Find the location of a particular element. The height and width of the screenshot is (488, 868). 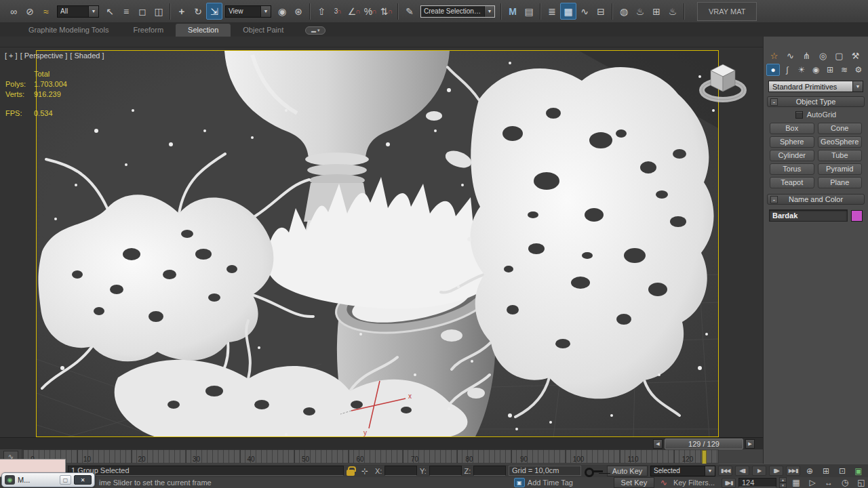

primitive-button-teapot: Teapot is located at coordinates (792, 183).